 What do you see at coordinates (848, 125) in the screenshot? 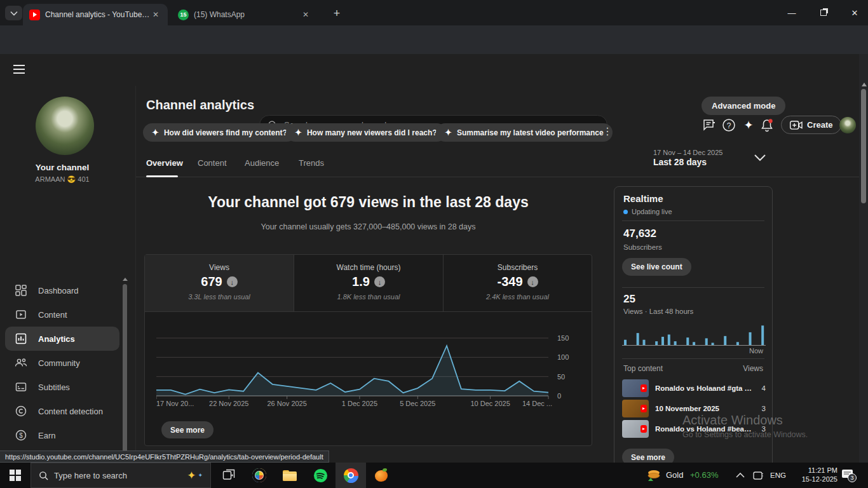
I see `account-avatar` at bounding box center [848, 125].